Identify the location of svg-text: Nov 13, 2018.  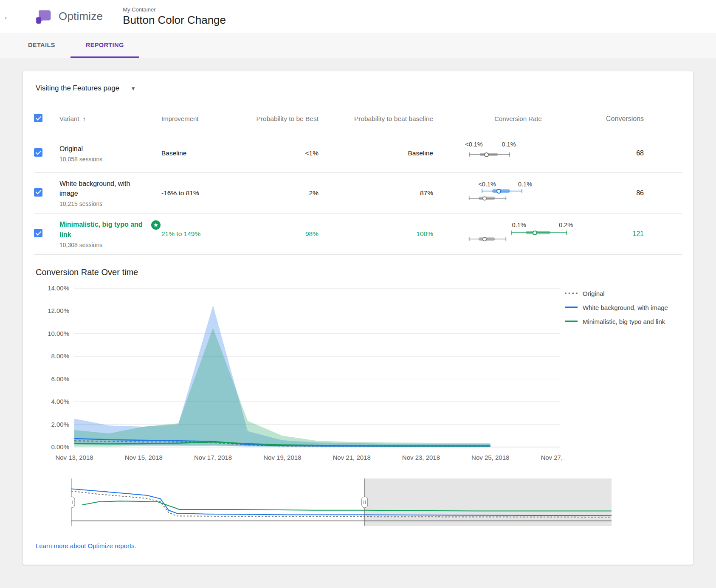
(74, 458).